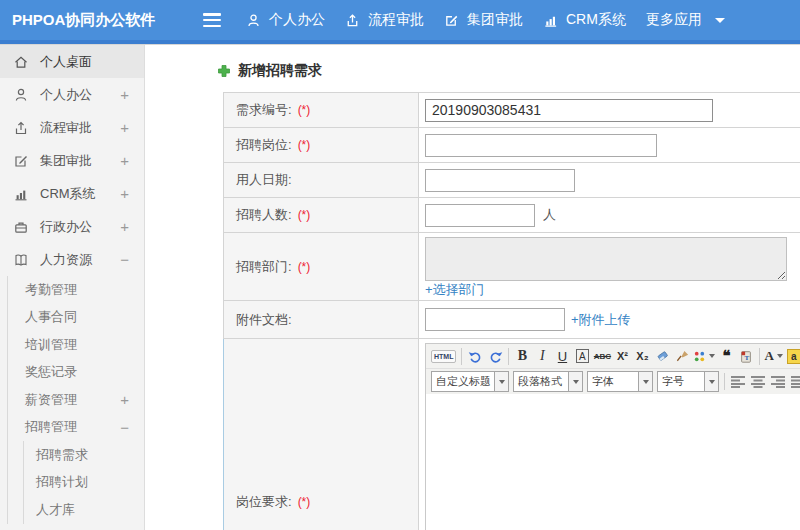  Describe the element at coordinates (264, 266) in the screenshot. I see `field-label: 招聘部门:` at that location.